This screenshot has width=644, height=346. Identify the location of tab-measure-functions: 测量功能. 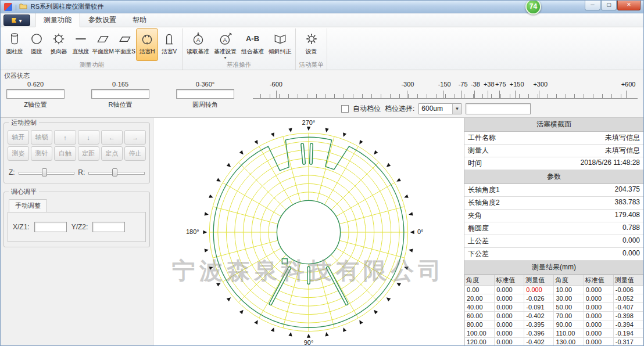
(58, 20).